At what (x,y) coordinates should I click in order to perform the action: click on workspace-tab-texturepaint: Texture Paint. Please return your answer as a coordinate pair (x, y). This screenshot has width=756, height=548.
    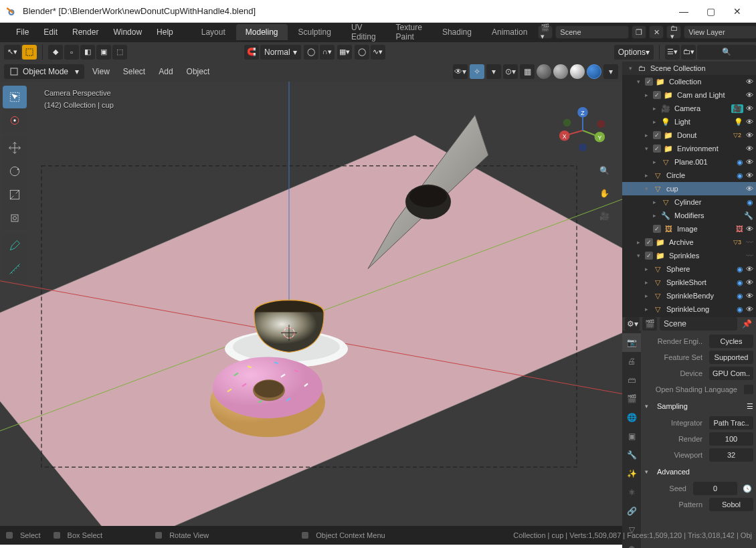
    Looking at the image, I should click on (409, 32).